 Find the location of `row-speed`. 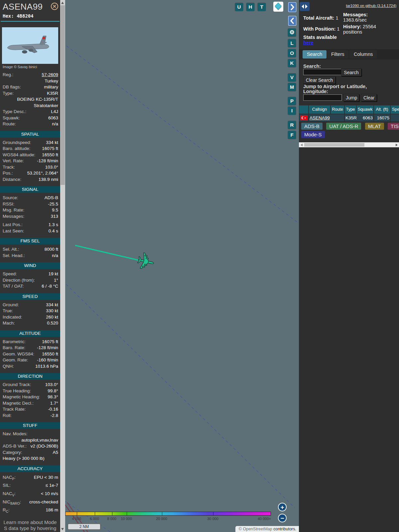

row-speed is located at coordinates (395, 118).